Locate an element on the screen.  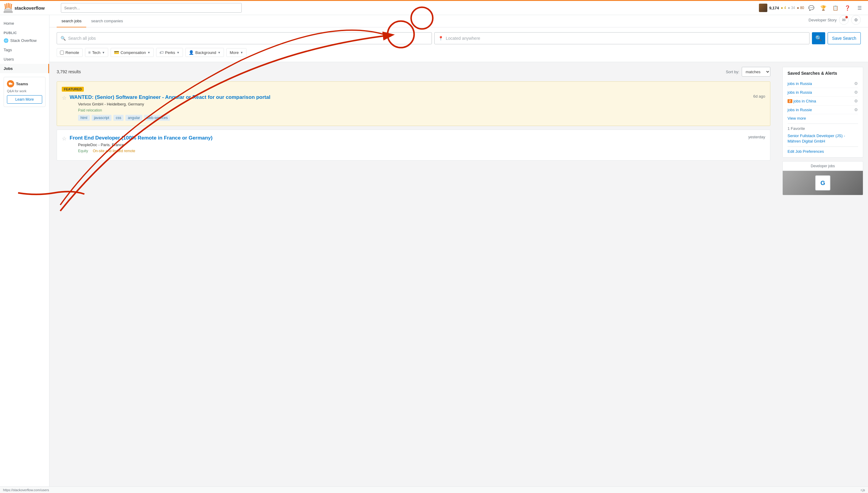
tag-html: html is located at coordinates (84, 118).